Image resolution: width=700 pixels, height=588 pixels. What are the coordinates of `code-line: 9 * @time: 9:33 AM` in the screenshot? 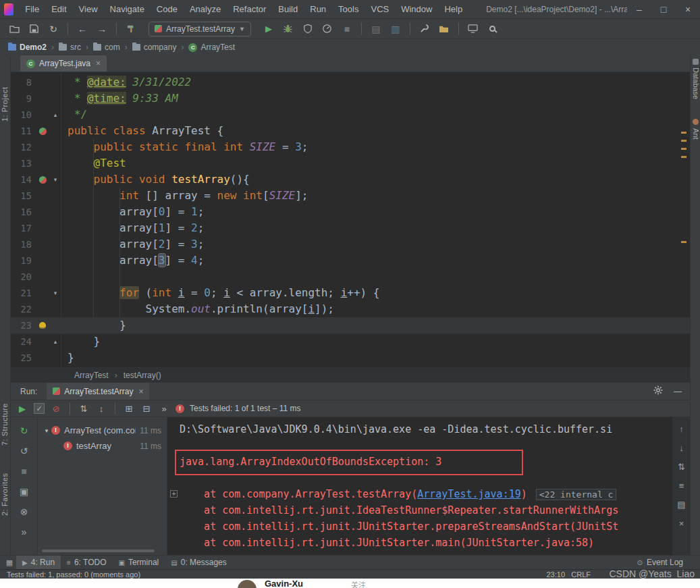 It's located at (350, 99).